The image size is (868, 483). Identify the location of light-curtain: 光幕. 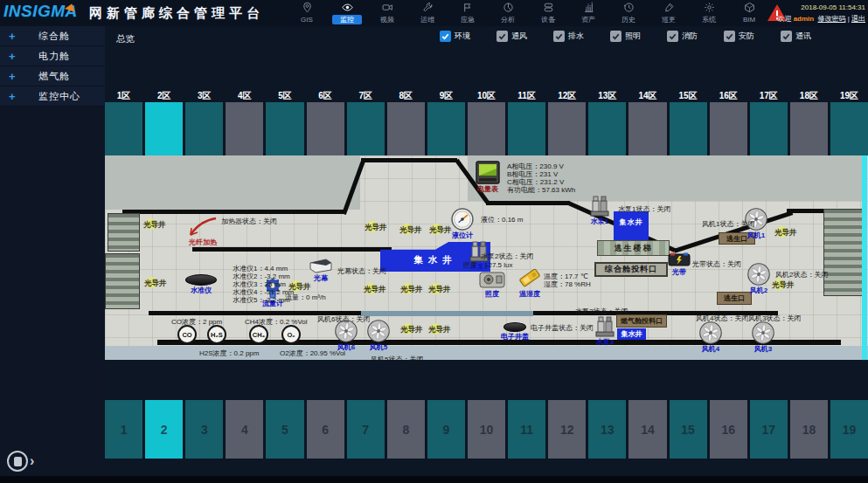
(321, 266).